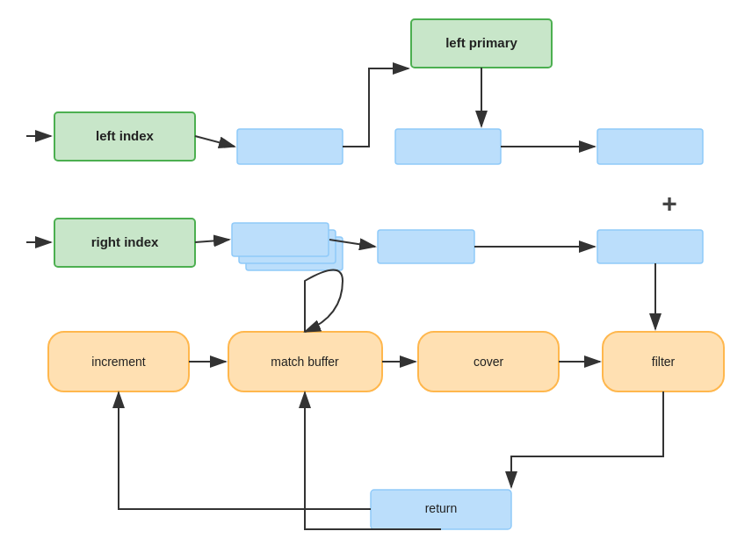 This screenshot has height=560, width=752. Describe the element at coordinates (587, 439) in the screenshot. I see `arrow-filter-to-return` at that location.